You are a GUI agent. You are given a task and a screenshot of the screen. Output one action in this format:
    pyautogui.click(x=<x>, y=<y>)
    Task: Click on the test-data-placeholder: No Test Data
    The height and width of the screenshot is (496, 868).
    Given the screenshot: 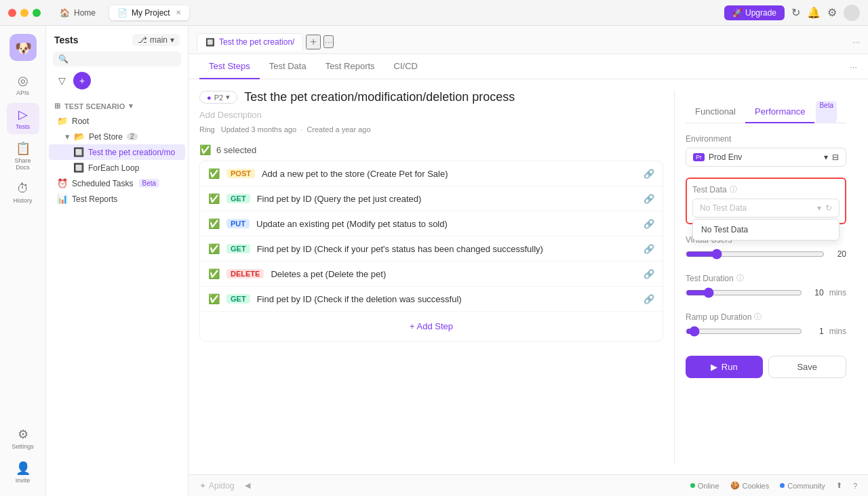 What is the action you would take?
    pyautogui.click(x=723, y=208)
    